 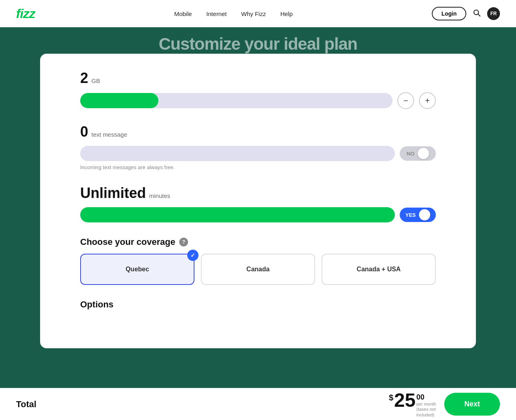 I want to click on data-unit: GB, so click(x=96, y=81).